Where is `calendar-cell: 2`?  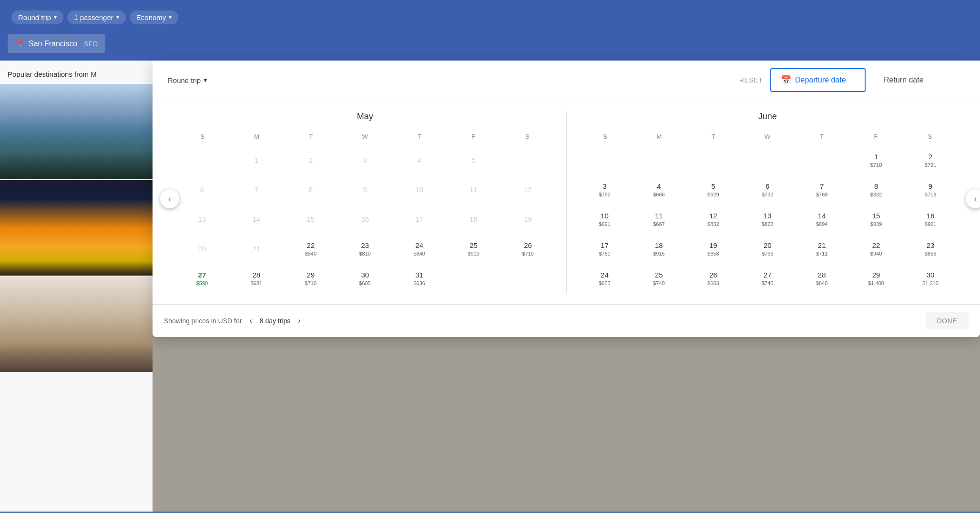 calendar-cell: 2 is located at coordinates (311, 160).